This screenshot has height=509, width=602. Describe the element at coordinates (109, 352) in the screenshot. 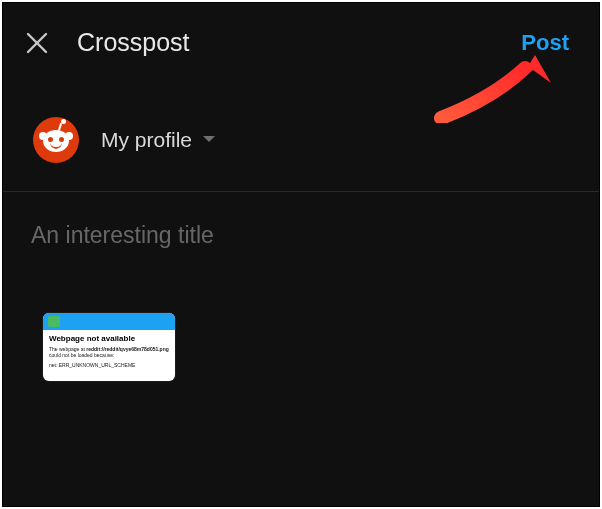

I see `thumbnail-error-line1: The webpage at reddit://reddit/qvye68m78…` at that location.